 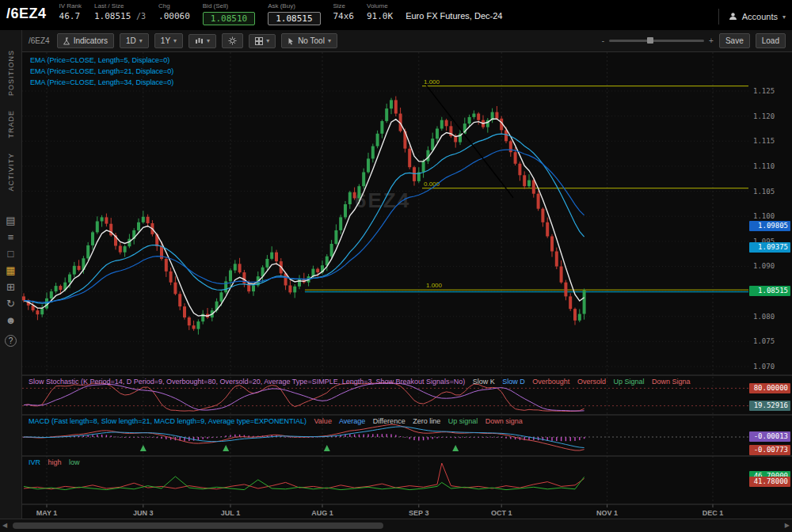 What do you see at coordinates (711, 41) in the screenshot?
I see `zoom-in-button: +` at bounding box center [711, 41].